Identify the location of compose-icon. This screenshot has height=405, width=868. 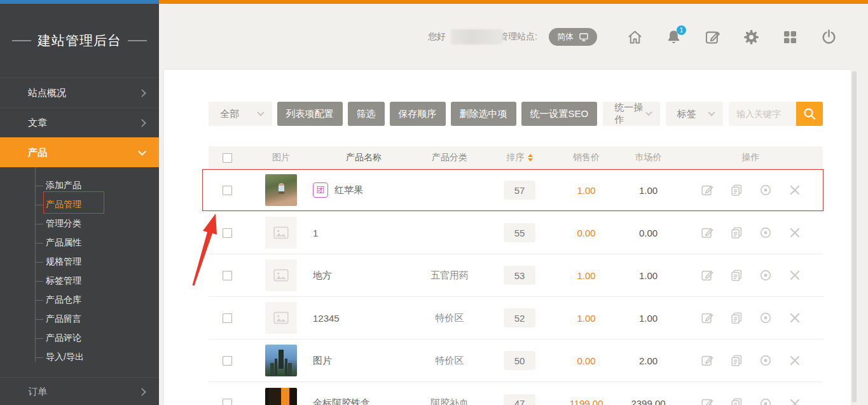
(712, 37).